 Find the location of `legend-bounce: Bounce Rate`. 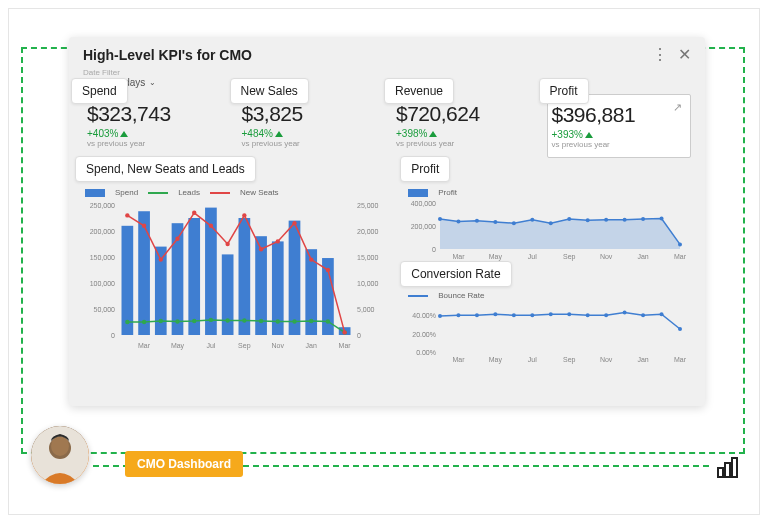

legend-bounce: Bounce Rate is located at coordinates (461, 296).